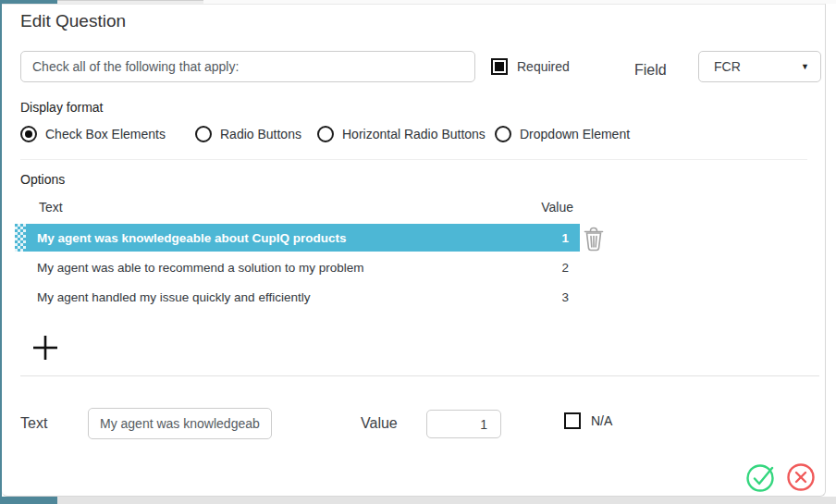  I want to click on modal-title: Edit Question, so click(73, 21).